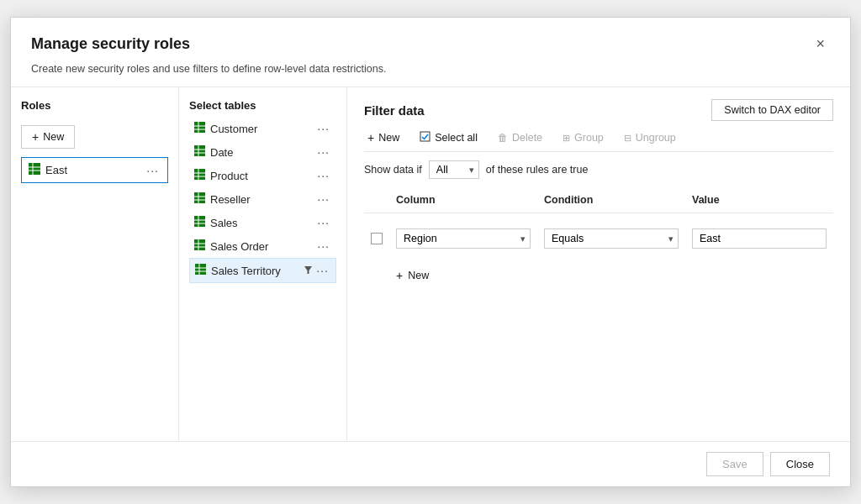 The height and width of the screenshot is (504, 861). Describe the element at coordinates (567, 138) in the screenshot. I see `group-icon: ⊞` at that location.